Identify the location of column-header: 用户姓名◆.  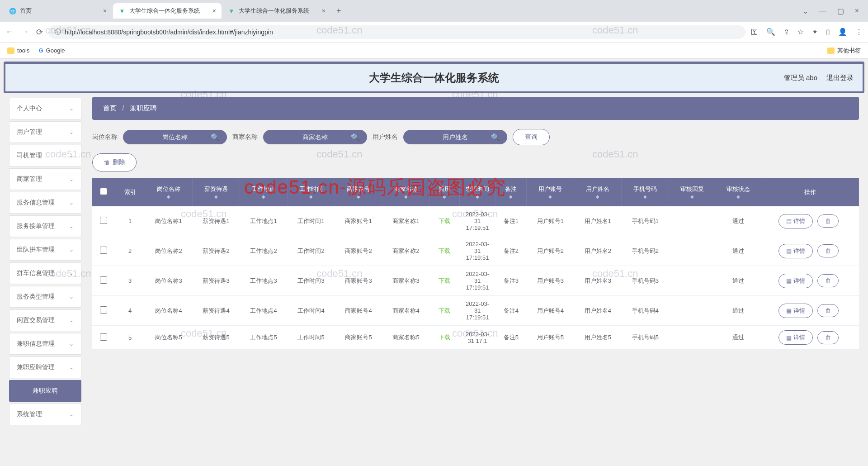
(598, 192).